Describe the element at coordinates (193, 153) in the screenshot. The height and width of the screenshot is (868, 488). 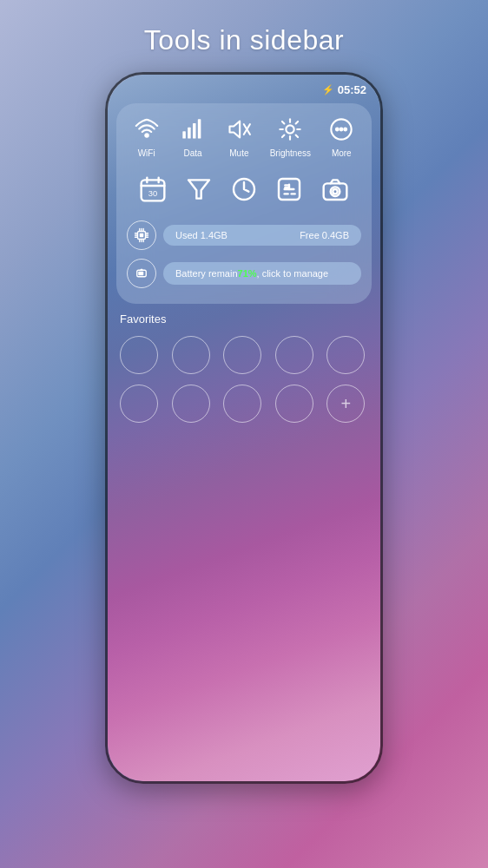
I see `data-label: Data` at that location.